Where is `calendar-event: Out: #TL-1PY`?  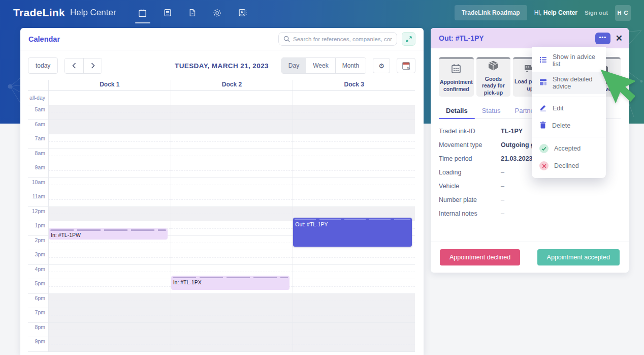
calendar-event: Out: #TL-1PY is located at coordinates (352, 232).